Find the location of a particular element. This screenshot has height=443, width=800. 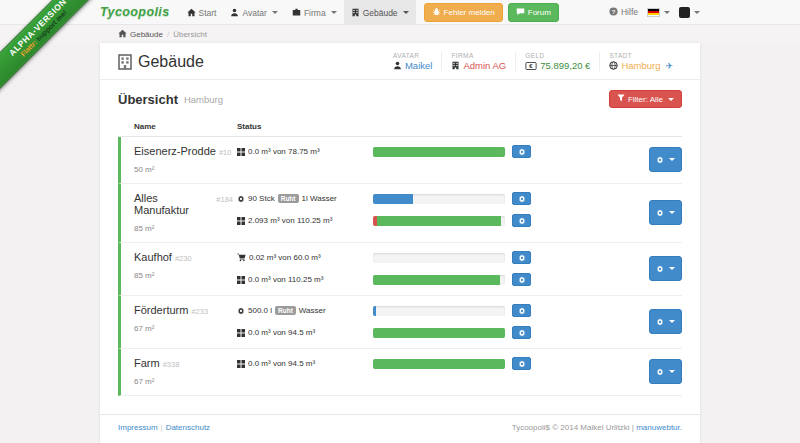

building-name: Eisenerz-Prodde is located at coordinates (175, 151).